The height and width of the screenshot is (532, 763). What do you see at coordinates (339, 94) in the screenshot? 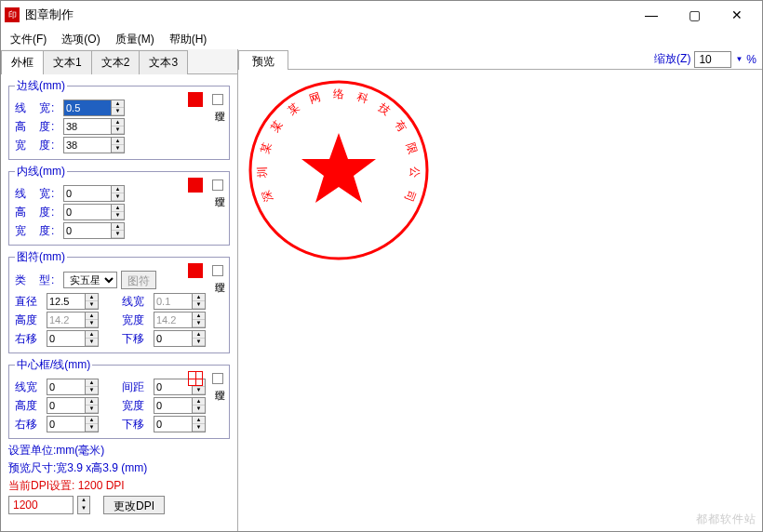
I see `svg-text: 络` at bounding box center [339, 94].